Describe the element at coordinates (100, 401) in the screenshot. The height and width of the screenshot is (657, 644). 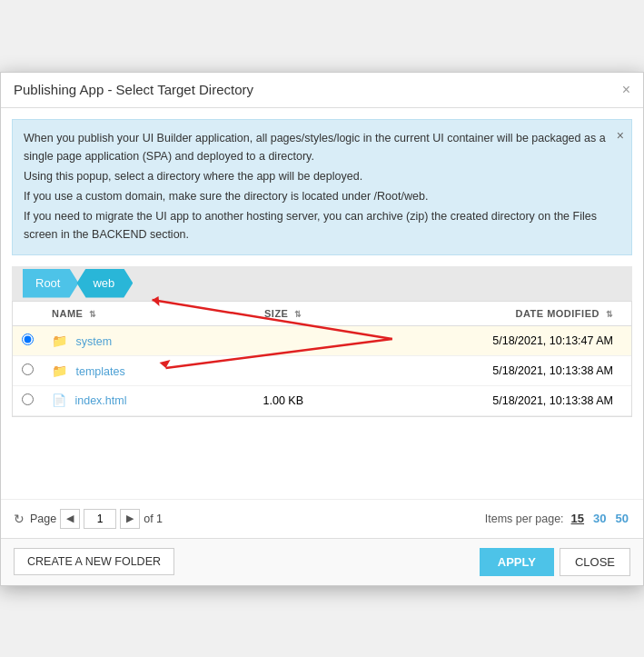
I see `row-name-indexhtml: index.html` at that location.